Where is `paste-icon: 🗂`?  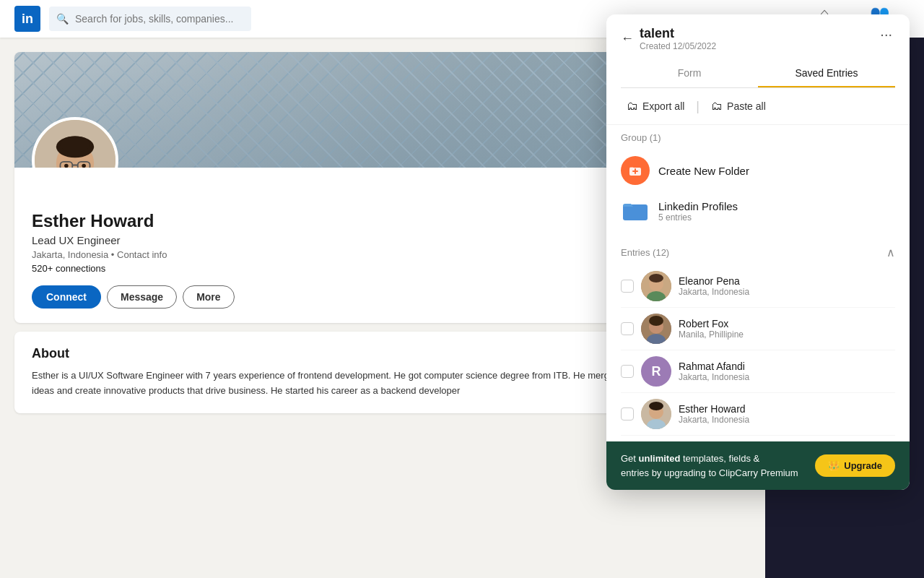 paste-icon: 🗂 is located at coordinates (717, 106).